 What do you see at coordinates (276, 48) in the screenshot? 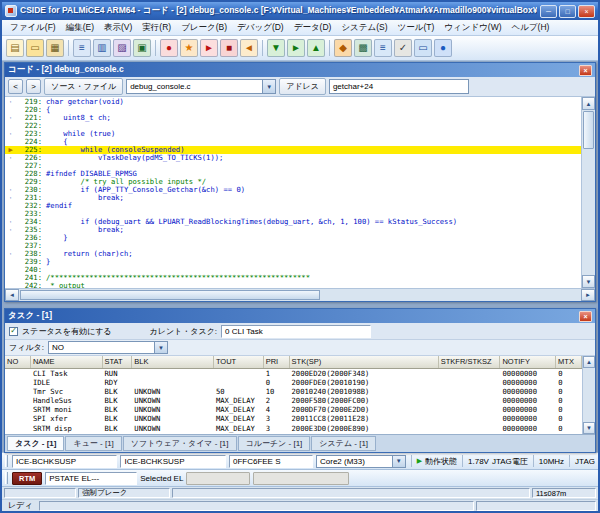
I see `step-into-icon: ▼` at bounding box center [276, 48].